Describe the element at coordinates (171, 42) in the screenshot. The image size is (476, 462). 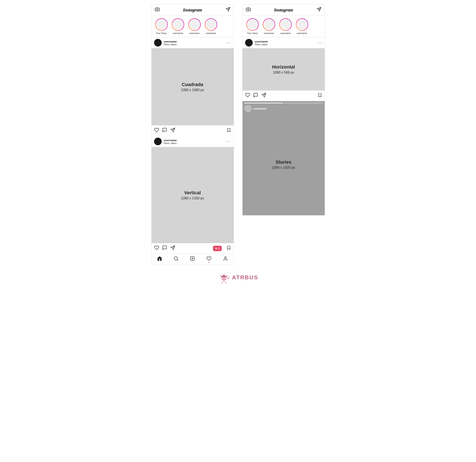
I see `post-square-username: username` at that location.